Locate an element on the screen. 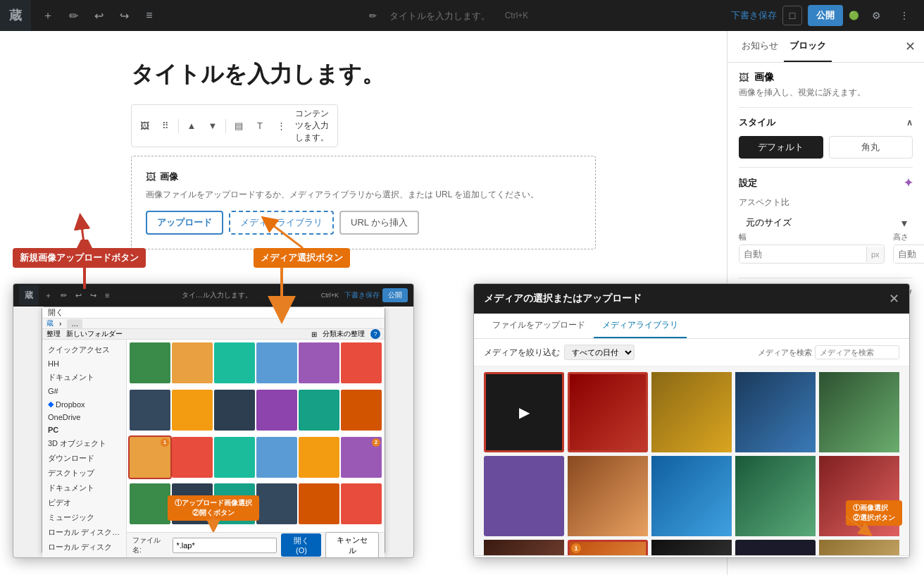 Image resolution: width=924 pixels, height=575 pixels. image-block-title: 画像 is located at coordinates (169, 177).